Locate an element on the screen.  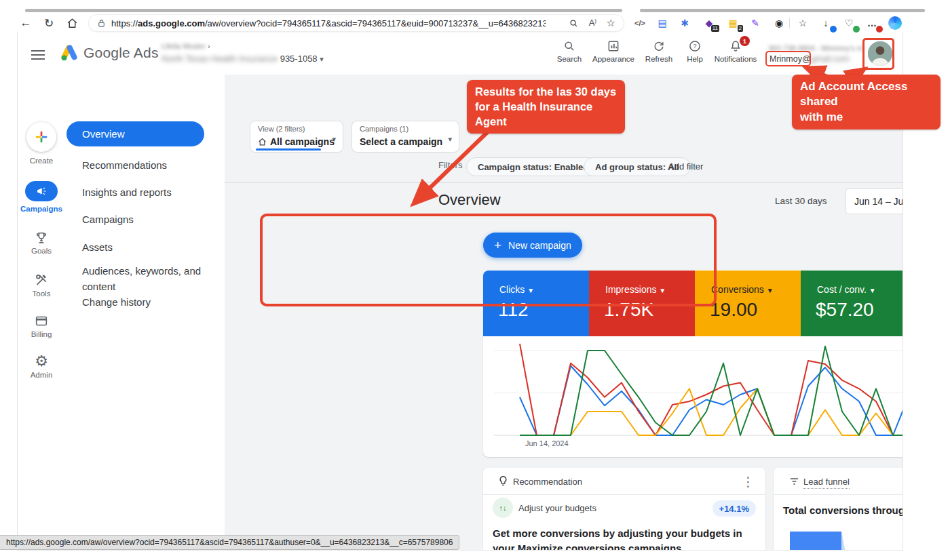
appearance-icon is located at coordinates (613, 46).